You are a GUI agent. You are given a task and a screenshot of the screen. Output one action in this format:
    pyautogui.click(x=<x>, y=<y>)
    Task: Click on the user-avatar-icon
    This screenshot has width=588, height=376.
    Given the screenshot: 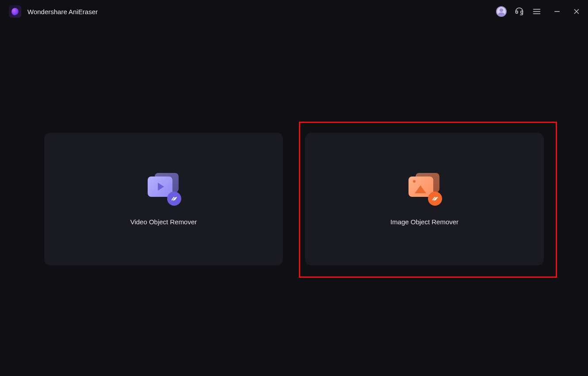 What is the action you would take?
    pyautogui.click(x=501, y=12)
    